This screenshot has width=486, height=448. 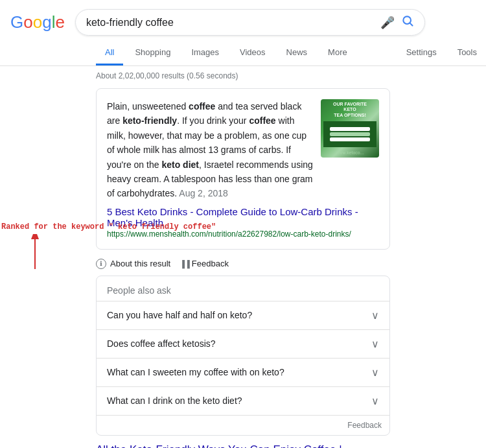 What do you see at coordinates (243, 445) in the screenshot?
I see `second-result: All the Keto-Friendly Ways You Can Enjoy…` at bounding box center [243, 445].